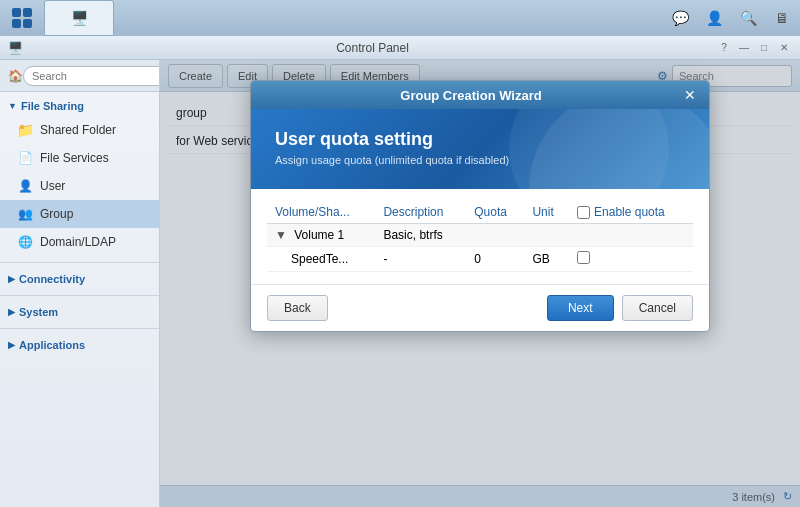 This screenshot has width=800, height=507. Describe the element at coordinates (52, 186) in the screenshot. I see `sidebar-item-label-user: User` at that location.